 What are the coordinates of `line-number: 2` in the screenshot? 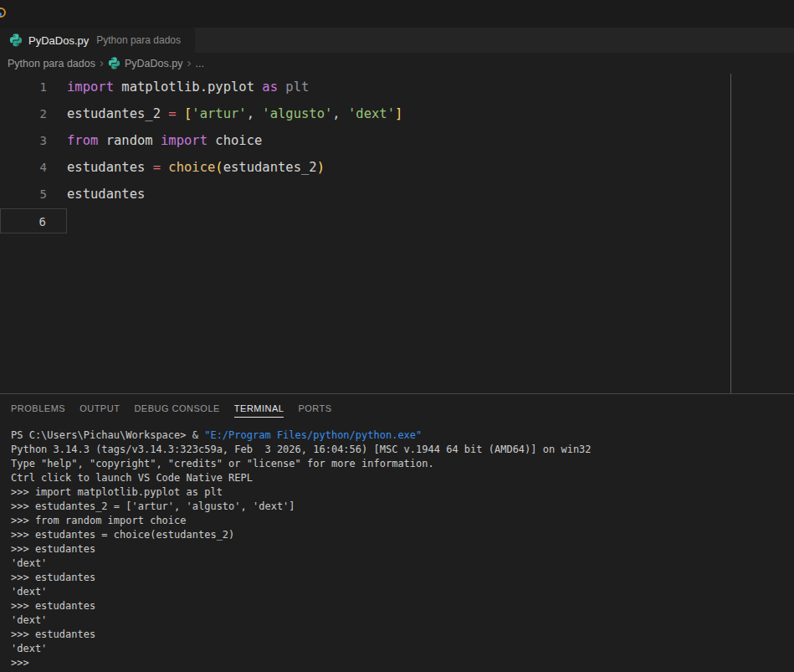 It's located at (33, 114).